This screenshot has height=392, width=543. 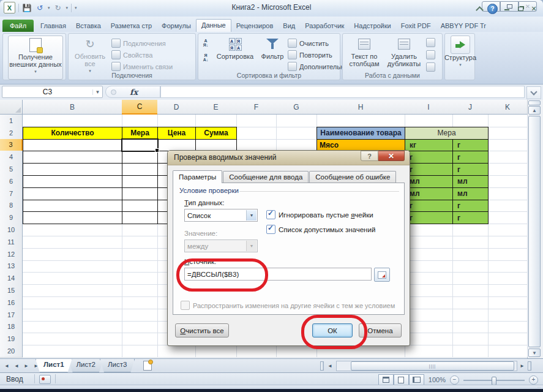 I want to click on col-header-C: C, so click(x=140, y=107).